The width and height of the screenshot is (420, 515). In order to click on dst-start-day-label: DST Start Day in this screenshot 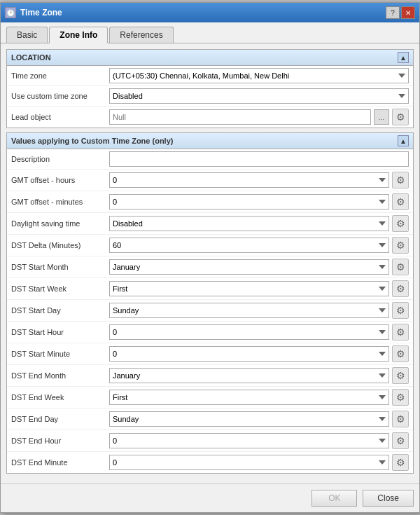, I will do `click(60, 310)`.